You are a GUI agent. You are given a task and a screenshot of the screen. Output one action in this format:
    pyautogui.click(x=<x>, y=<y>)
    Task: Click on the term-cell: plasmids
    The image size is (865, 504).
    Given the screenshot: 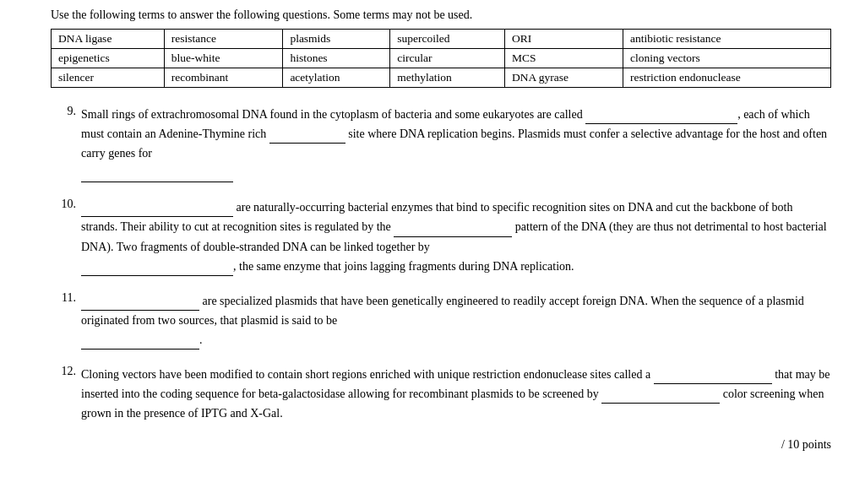 What is the action you would take?
    pyautogui.click(x=336, y=39)
    